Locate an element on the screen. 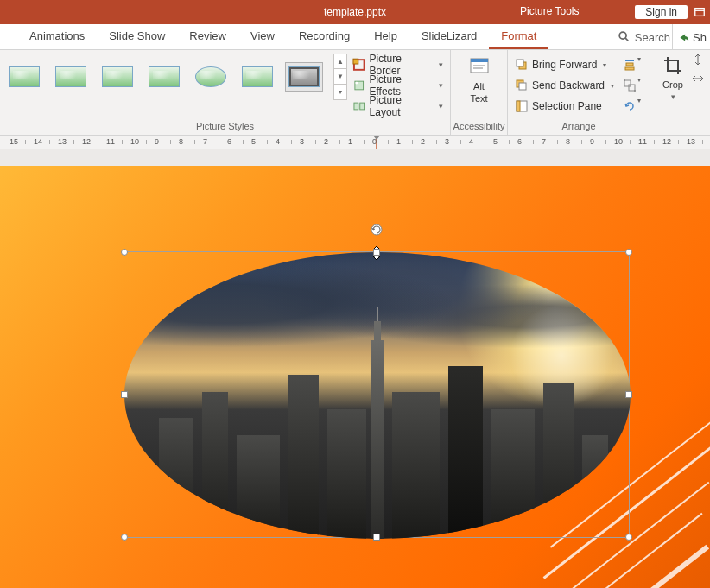 Image resolution: width=710 pixels, height=588 pixels. group-label-arrange: Arrange is located at coordinates (579, 127).